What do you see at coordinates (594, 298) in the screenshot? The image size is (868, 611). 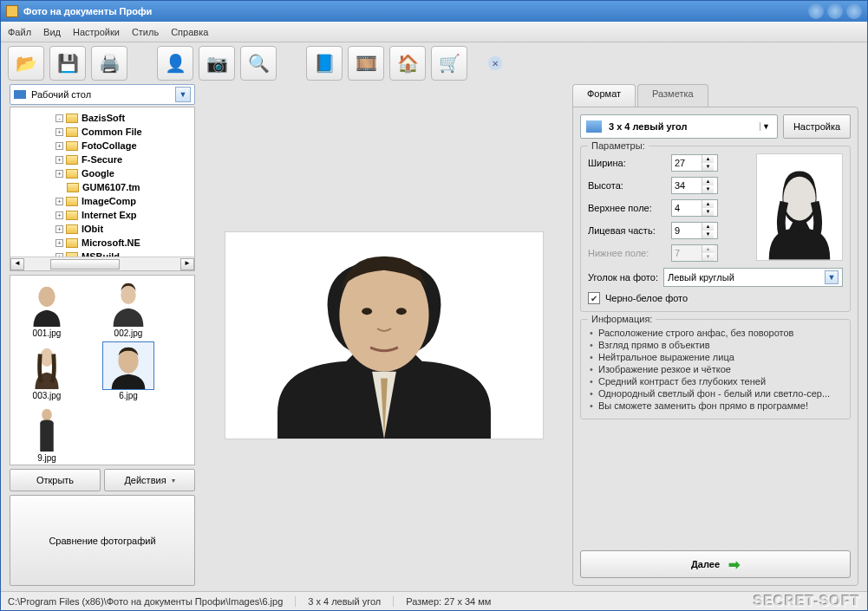 I see `bw-checkbox: ✔` at bounding box center [594, 298].